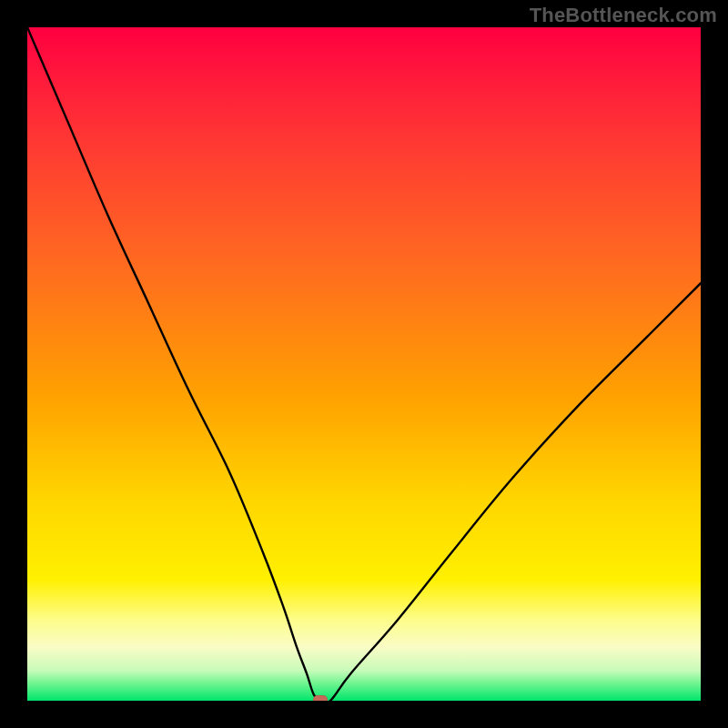 The width and height of the screenshot is (728, 728). What do you see at coordinates (320, 698) in the screenshot?
I see `optimal-point-marker` at bounding box center [320, 698].